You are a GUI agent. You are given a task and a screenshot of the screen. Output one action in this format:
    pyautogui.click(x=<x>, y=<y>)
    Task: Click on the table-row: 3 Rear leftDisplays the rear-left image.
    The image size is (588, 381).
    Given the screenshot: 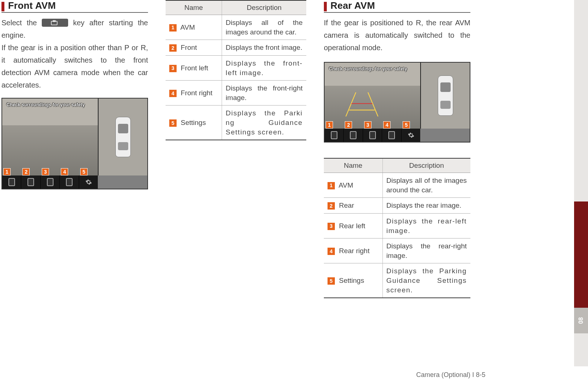 What is the action you would take?
    pyautogui.click(x=397, y=226)
    